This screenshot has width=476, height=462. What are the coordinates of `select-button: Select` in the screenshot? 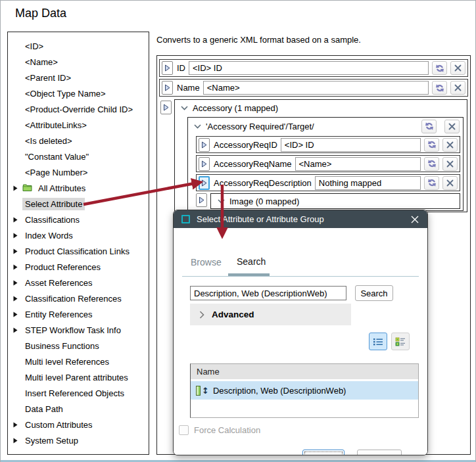 It's located at (323, 452).